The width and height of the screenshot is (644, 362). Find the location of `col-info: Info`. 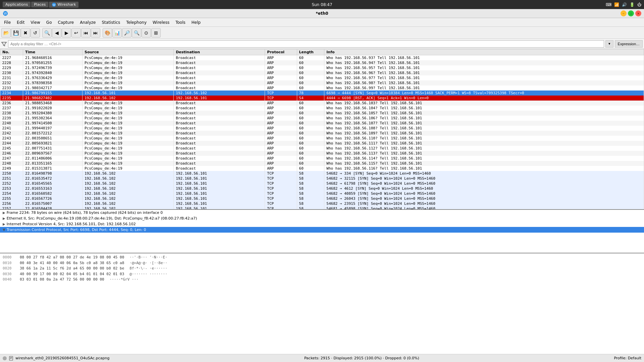

col-info: Info is located at coordinates (484, 52).